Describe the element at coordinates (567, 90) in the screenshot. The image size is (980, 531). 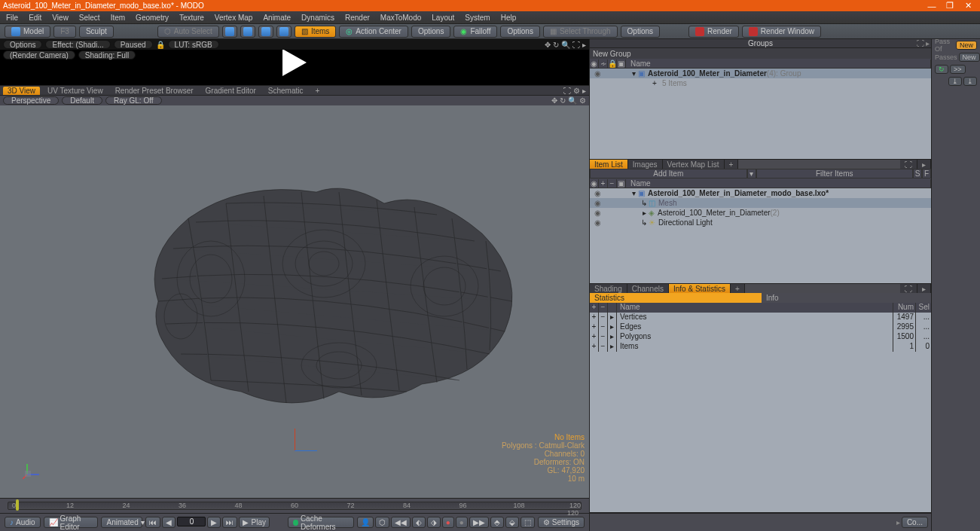
I see `maximize-panel-icon: ⛶` at that location.